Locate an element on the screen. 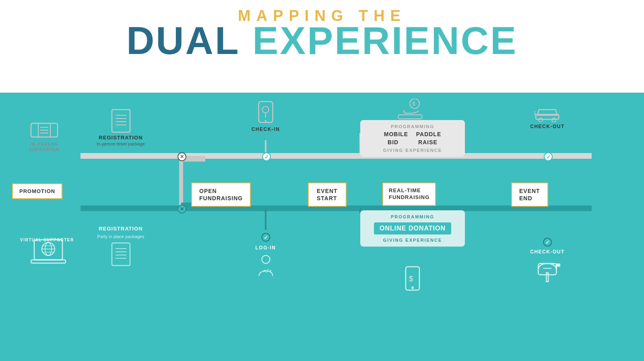 This screenshot has width=644, height=361. realtime-fundraising-box: REAL-TIME FUNDRAISING is located at coordinates (409, 194).